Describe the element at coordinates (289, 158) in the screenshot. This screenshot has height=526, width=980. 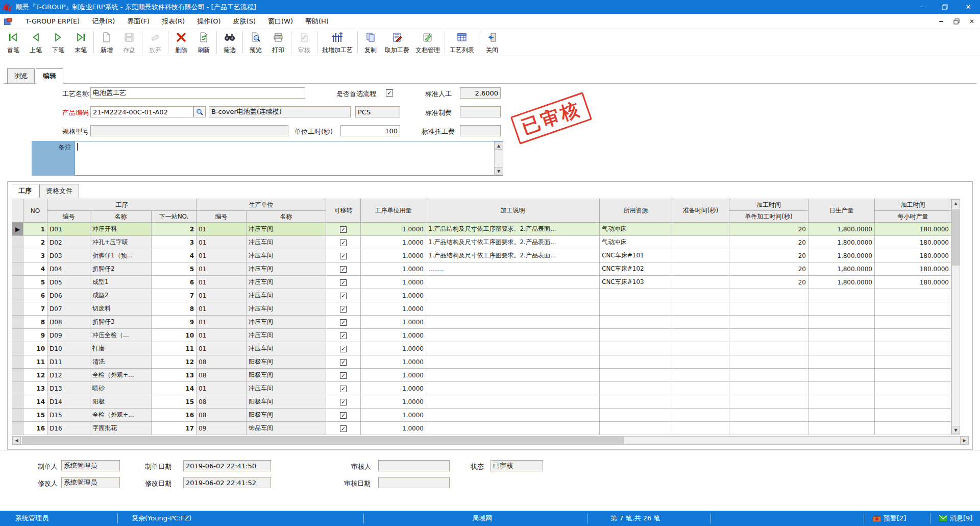
I see `remark-textarea: ▲ ▼` at that location.